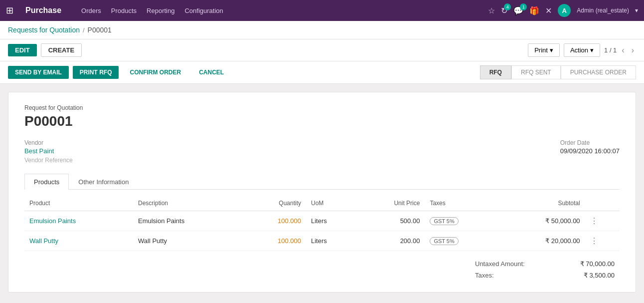 This screenshot has height=303, width=644. I want to click on user-dropdown-arrow: ▾, so click(637, 10).